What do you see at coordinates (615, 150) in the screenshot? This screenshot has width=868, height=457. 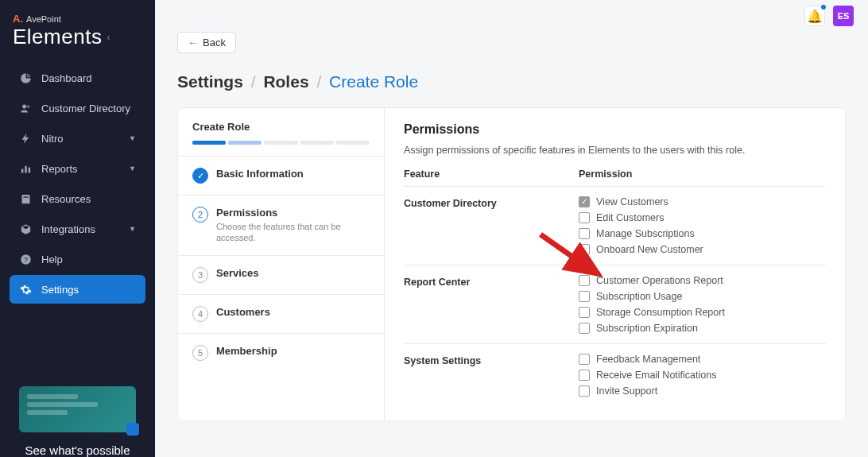 I see `permissions-subtitle: Assign permissions of specific features …` at bounding box center [615, 150].